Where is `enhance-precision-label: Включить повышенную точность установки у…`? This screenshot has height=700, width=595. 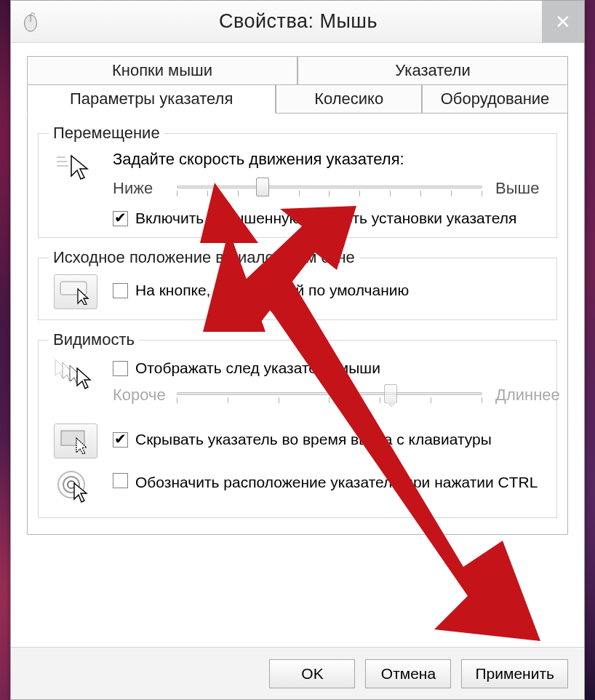 enhance-precision-label: Включить повышенную точность установки у… is located at coordinates (326, 218).